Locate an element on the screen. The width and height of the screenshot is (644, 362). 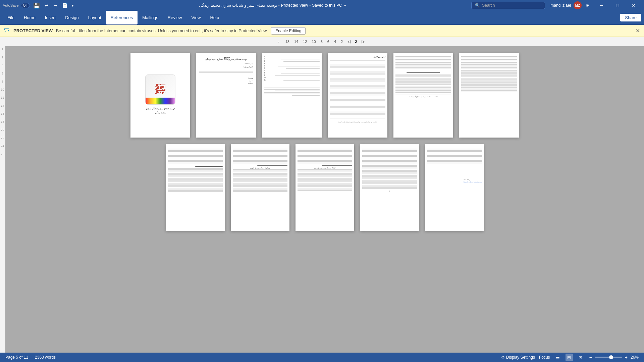
ruler-14: 14 is located at coordinates (296, 42).